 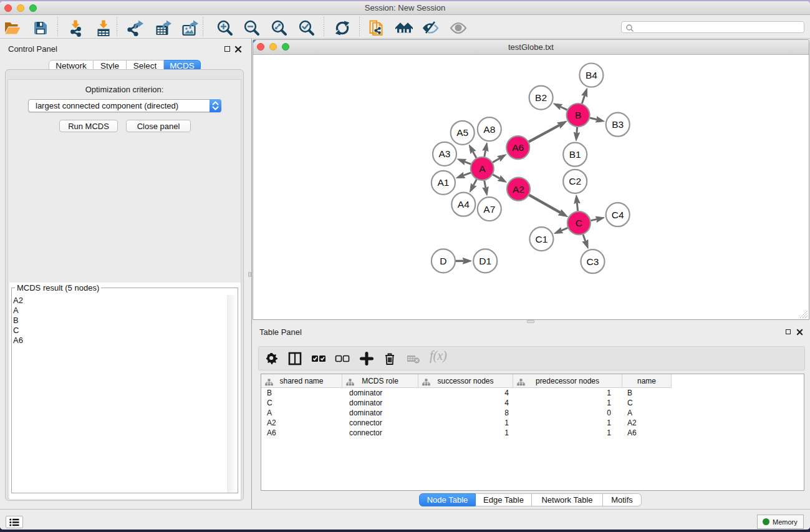 I want to click on svg-text: B, so click(x=578, y=115).